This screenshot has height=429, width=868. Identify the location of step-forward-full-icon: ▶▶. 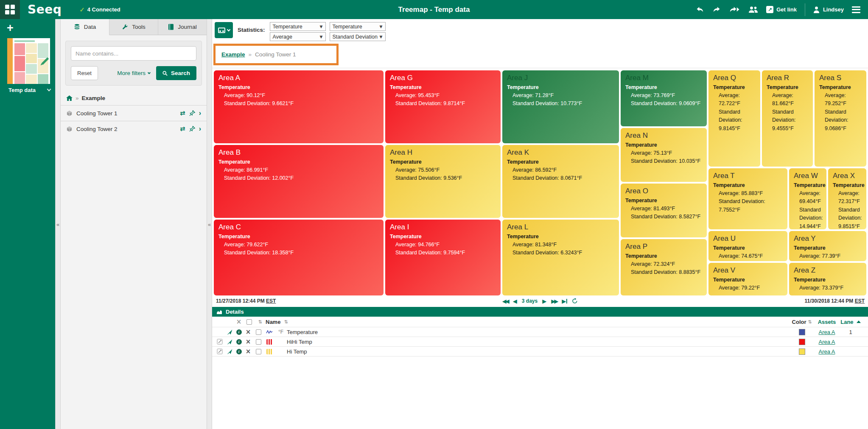
(554, 301).